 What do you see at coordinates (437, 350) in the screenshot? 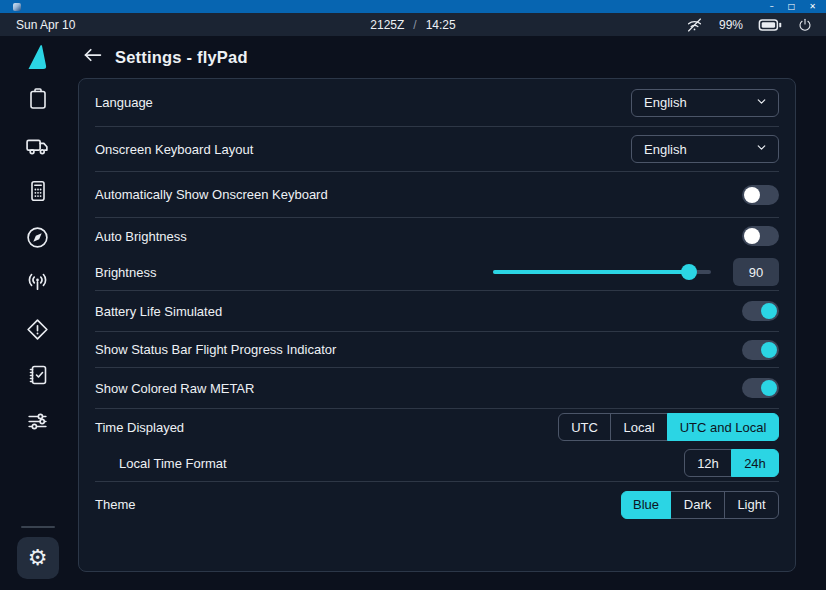
I see `setting-row-flight-progress: Show Status Bar Flight Progress Indicato…` at bounding box center [437, 350].